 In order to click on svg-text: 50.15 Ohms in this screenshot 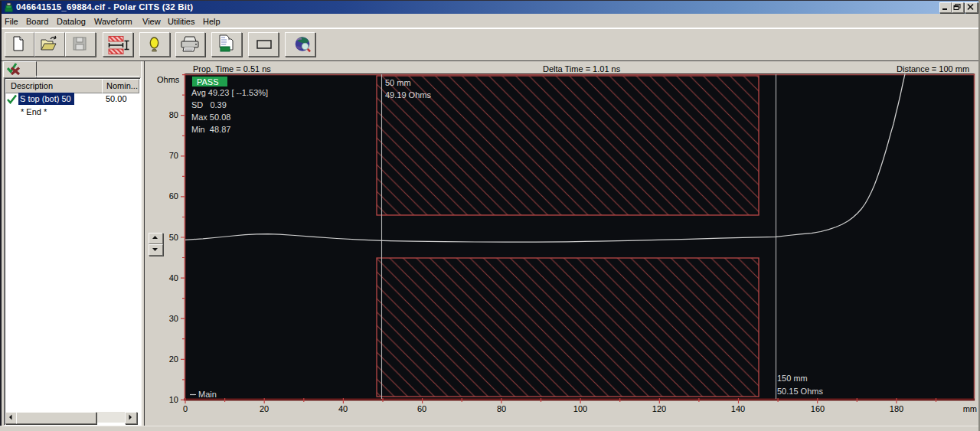, I will do `click(800, 391)`.